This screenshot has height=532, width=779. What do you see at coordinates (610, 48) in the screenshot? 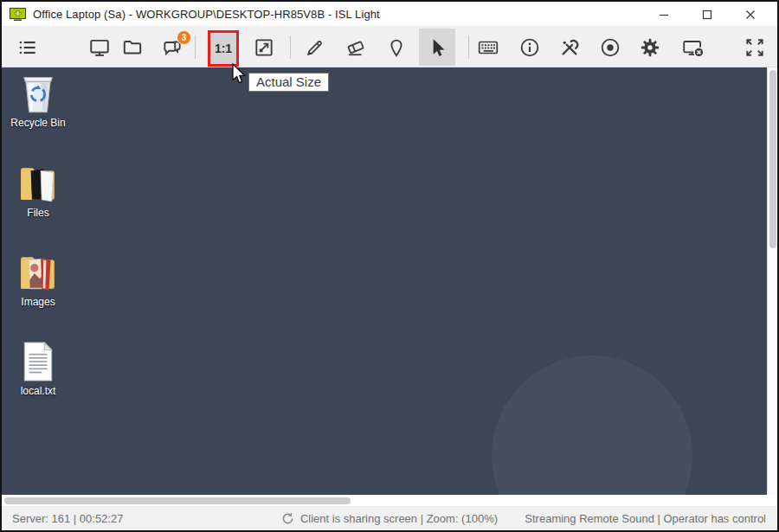
I see `record-icon` at bounding box center [610, 48].